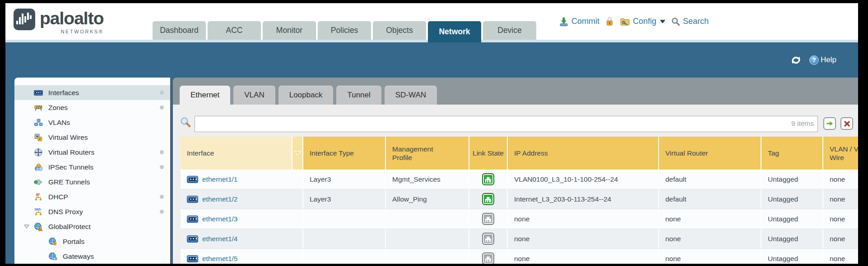 The height and width of the screenshot is (266, 868). I want to click on sidebar-item-label: GRE Tunnels, so click(69, 182).